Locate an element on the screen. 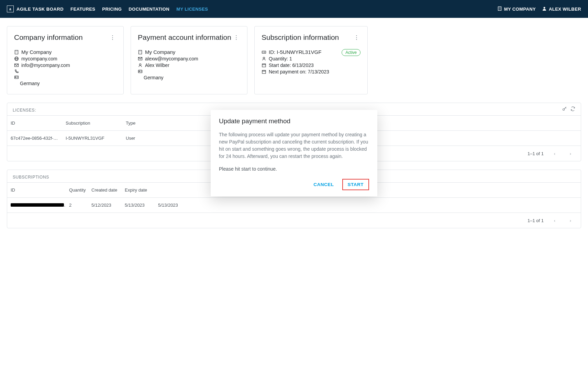 The height and width of the screenshot is (367, 588). table-row: 2 5/12/2023 5/13/2023 5/13/2023 is located at coordinates (294, 205).